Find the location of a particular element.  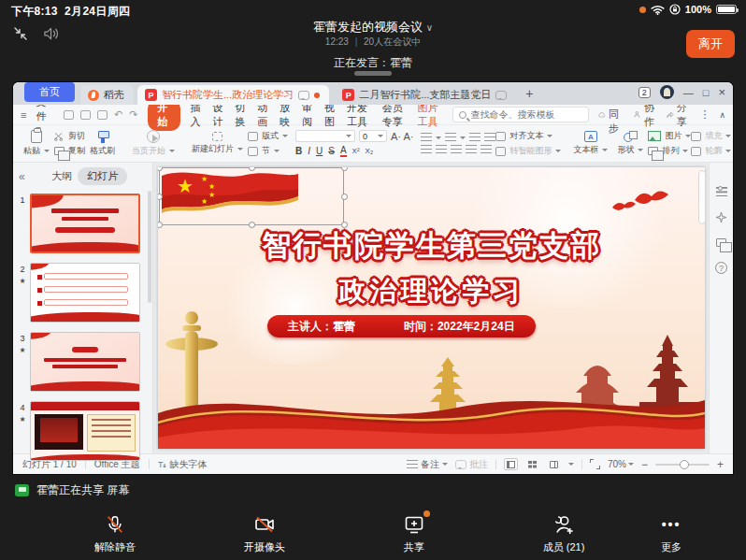

zoom-in-button: + is located at coordinates (720, 465).